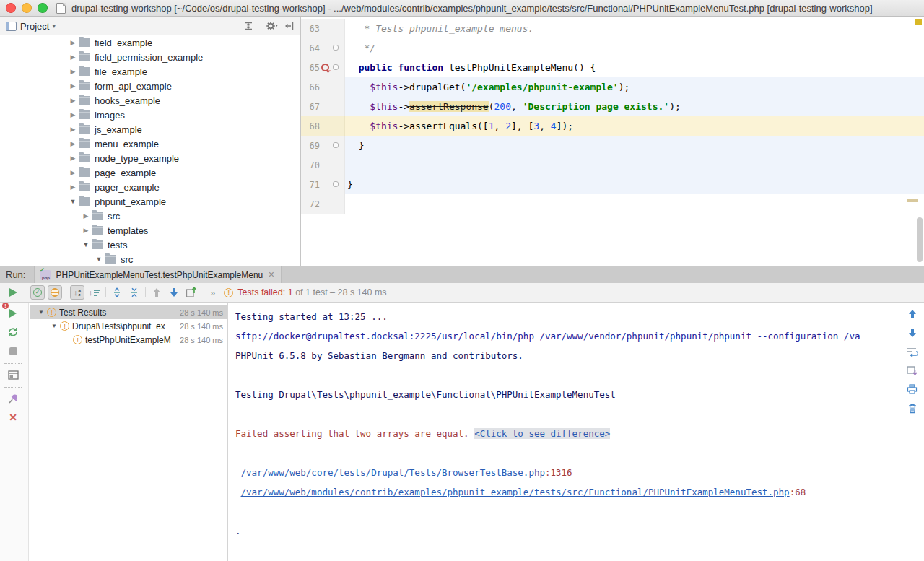 The height and width of the screenshot is (561, 924). What do you see at coordinates (117, 292) in the screenshot?
I see `expand-all-button` at bounding box center [117, 292].